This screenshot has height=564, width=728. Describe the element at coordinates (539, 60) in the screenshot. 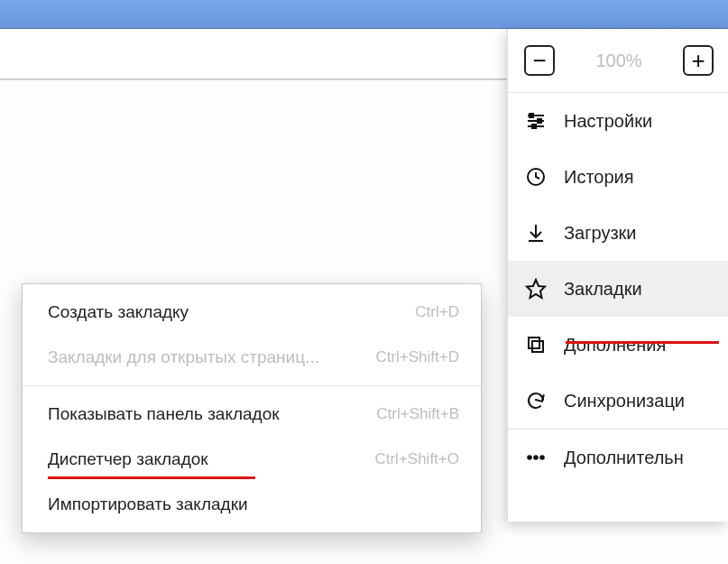

I see `minus-icon: −` at that location.